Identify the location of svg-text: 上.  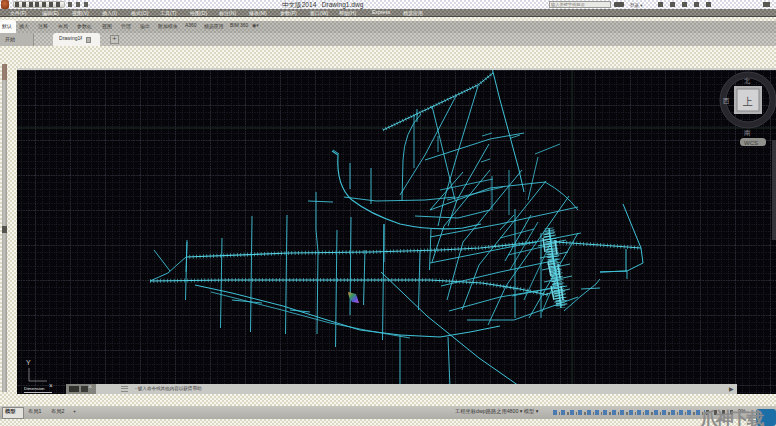
(748, 102).